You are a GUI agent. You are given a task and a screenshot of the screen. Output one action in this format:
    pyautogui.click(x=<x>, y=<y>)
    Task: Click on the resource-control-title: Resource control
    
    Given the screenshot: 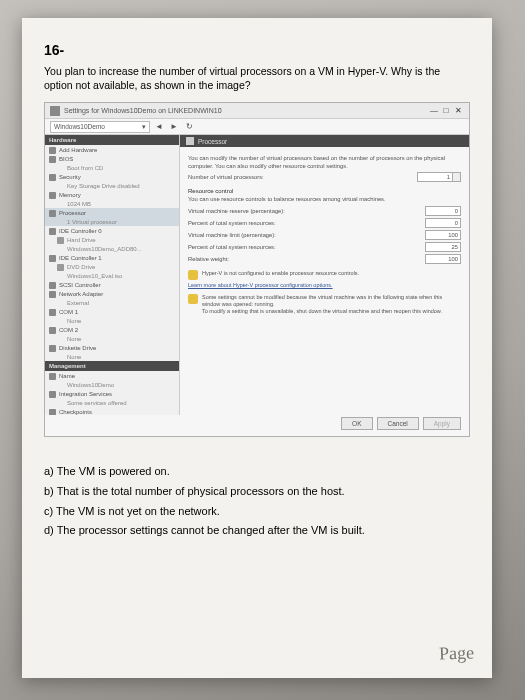 What is the action you would take?
    pyautogui.click(x=324, y=191)
    